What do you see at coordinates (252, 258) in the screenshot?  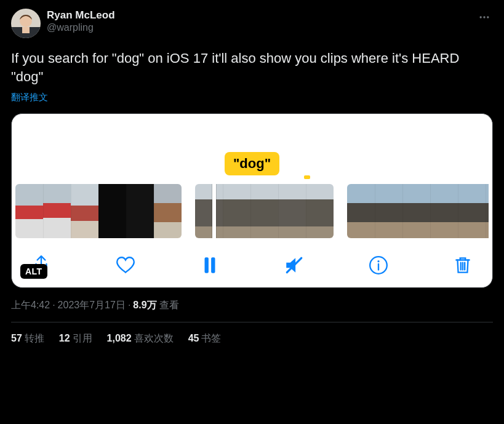 I see `media-controls` at bounding box center [252, 258].